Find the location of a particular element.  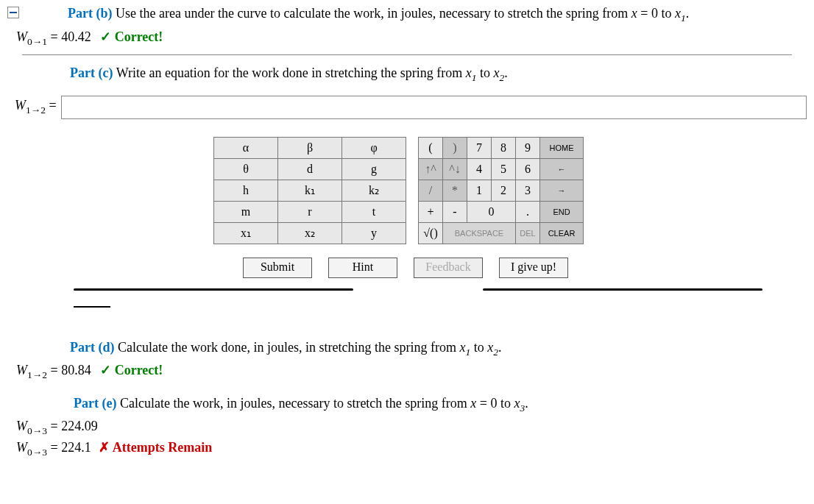

key-x1: x₁ is located at coordinates (246, 233).